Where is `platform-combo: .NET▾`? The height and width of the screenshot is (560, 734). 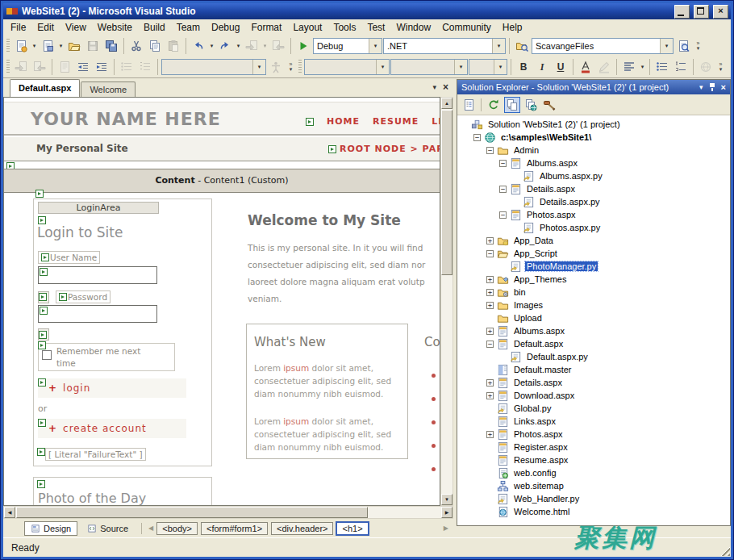
platform-combo: .NET▾ is located at coordinates (444, 46).